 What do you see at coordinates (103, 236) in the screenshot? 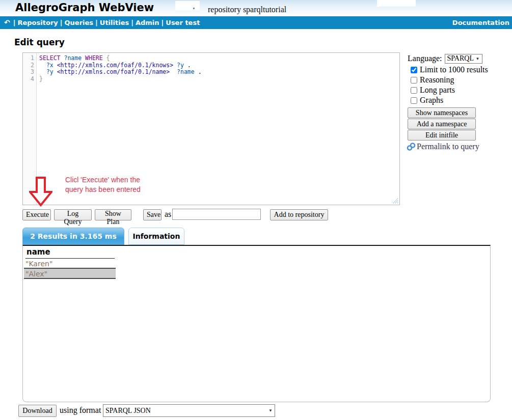
I see `results-tabs: 2 Results in 3.165 msInformation` at bounding box center [103, 236].